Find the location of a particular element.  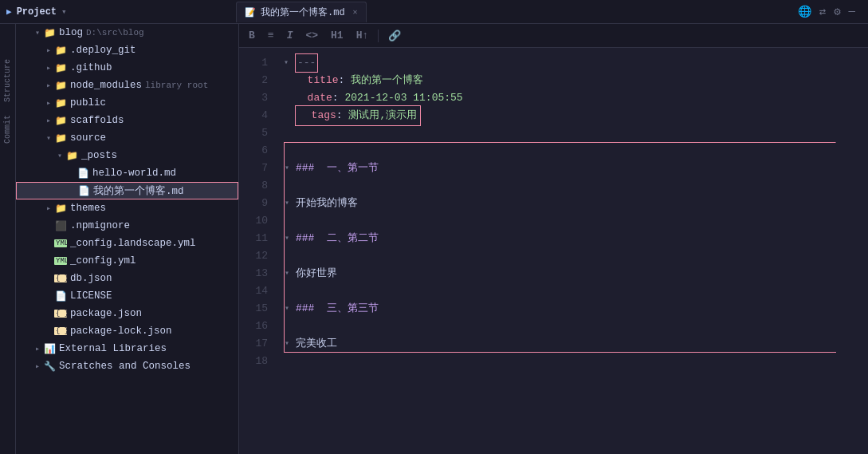

label-myblog: 我的第一个博客.md is located at coordinates (139, 191).